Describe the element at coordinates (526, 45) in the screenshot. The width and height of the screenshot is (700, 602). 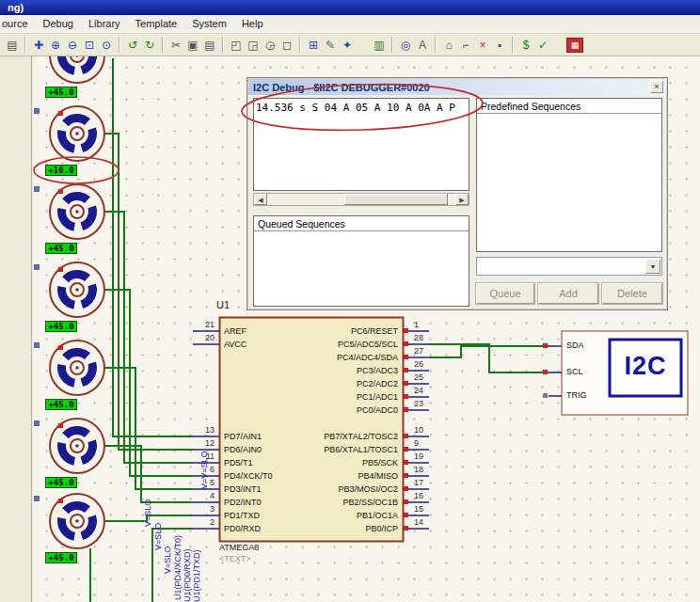
I see `bom-icon: $` at that location.